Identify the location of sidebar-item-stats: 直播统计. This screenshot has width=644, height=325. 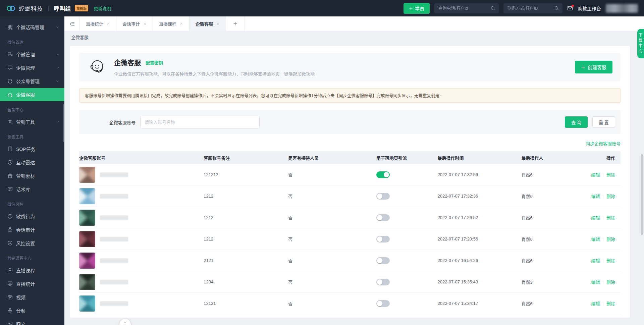
(32, 284).